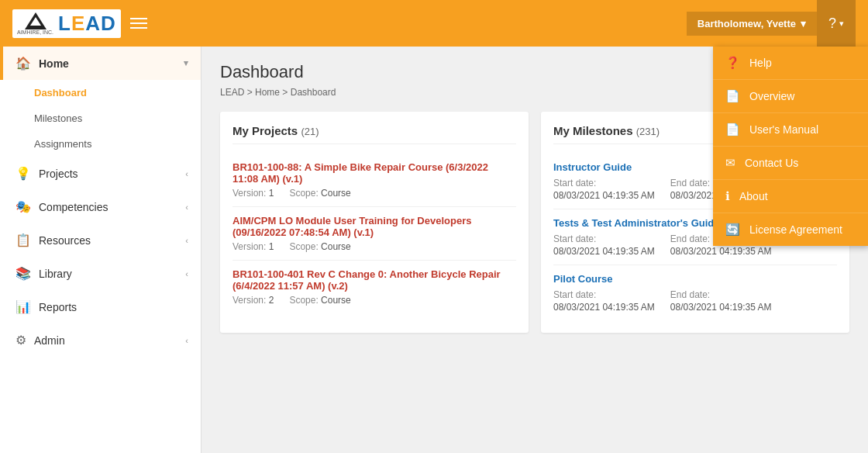  What do you see at coordinates (790, 130) in the screenshot?
I see `menu-item-users-manual: 📄 User's Manual` at bounding box center [790, 130].